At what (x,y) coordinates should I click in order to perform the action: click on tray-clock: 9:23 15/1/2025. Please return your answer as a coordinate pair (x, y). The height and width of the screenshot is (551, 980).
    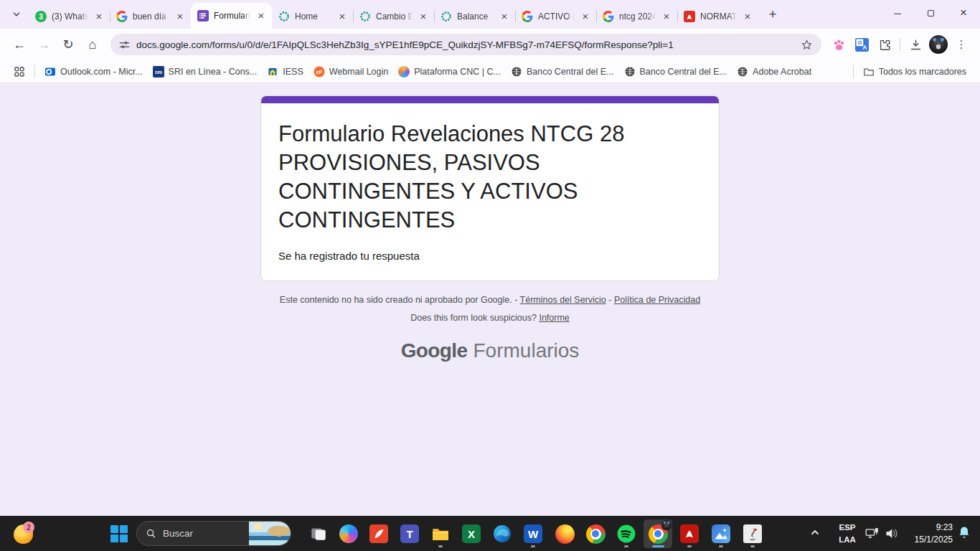
    Looking at the image, I should click on (928, 534).